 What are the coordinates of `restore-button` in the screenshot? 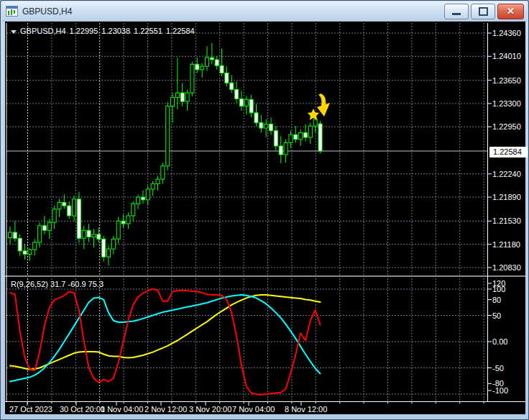 It's located at (483, 12).